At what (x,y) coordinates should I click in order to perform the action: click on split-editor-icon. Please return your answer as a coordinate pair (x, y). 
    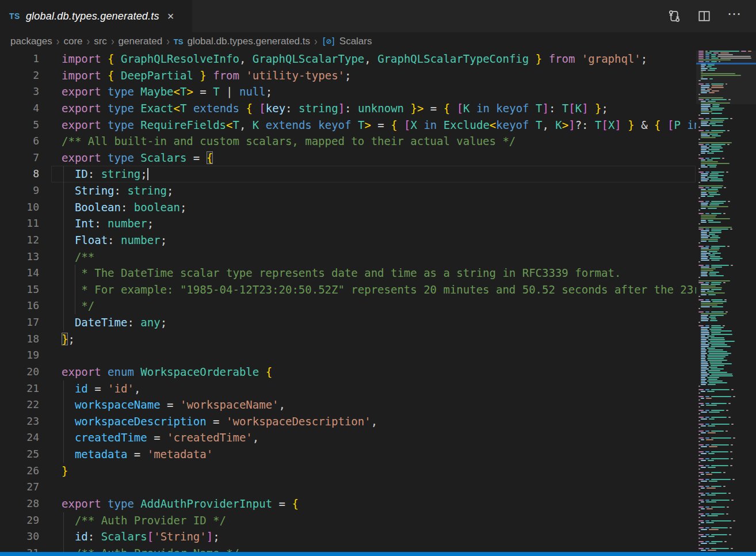
    Looking at the image, I should click on (704, 16).